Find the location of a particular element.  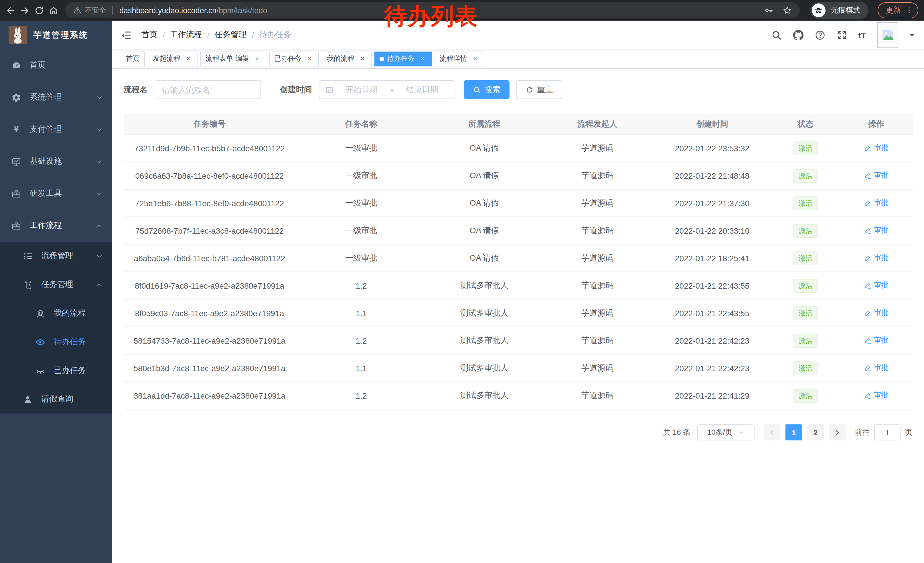

page-size-select: 10条/页 is located at coordinates (726, 432).